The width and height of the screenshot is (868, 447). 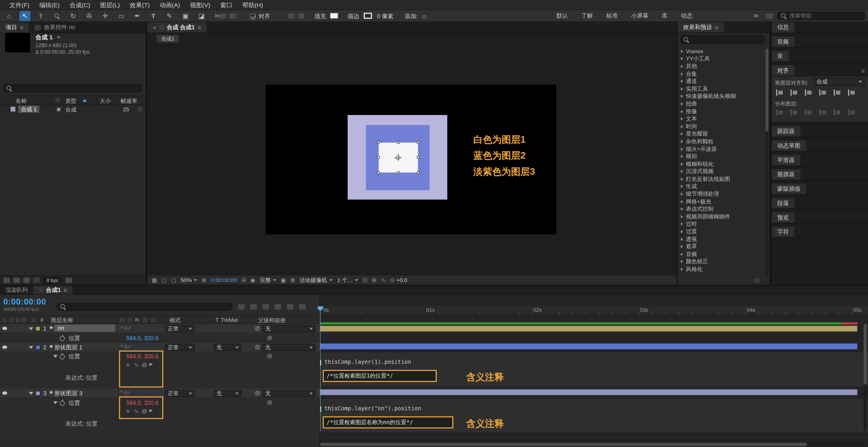 What do you see at coordinates (180, 393) in the screenshot?
I see `blend-mode-dropdown: 正常` at bounding box center [180, 393].